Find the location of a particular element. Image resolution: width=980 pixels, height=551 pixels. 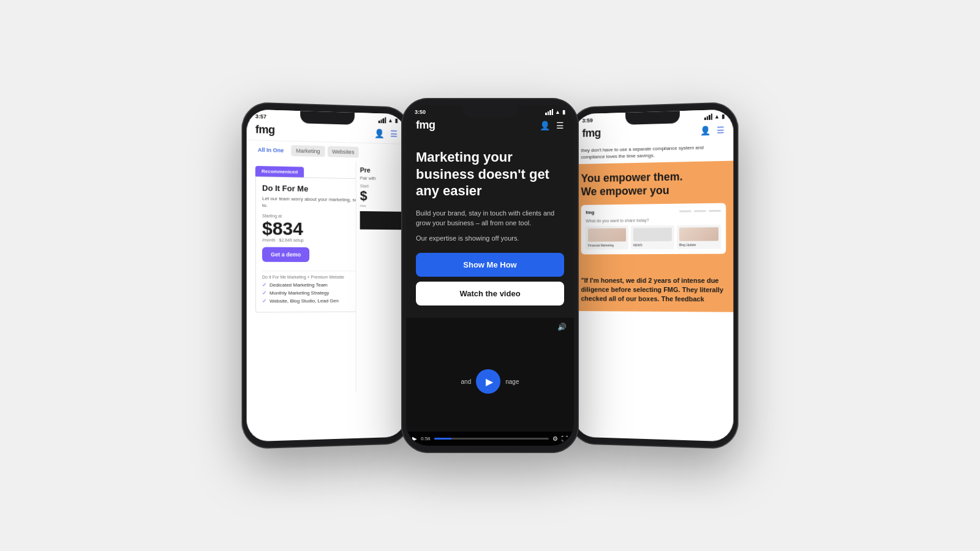

watch-video-button: Watch the video is located at coordinates (490, 294).